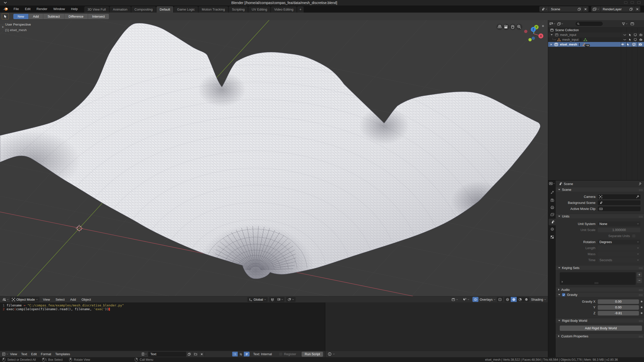 The width and height of the screenshot is (644, 362). Describe the element at coordinates (619, 224) in the screenshot. I see `unit-system-dropdown: None` at that location.